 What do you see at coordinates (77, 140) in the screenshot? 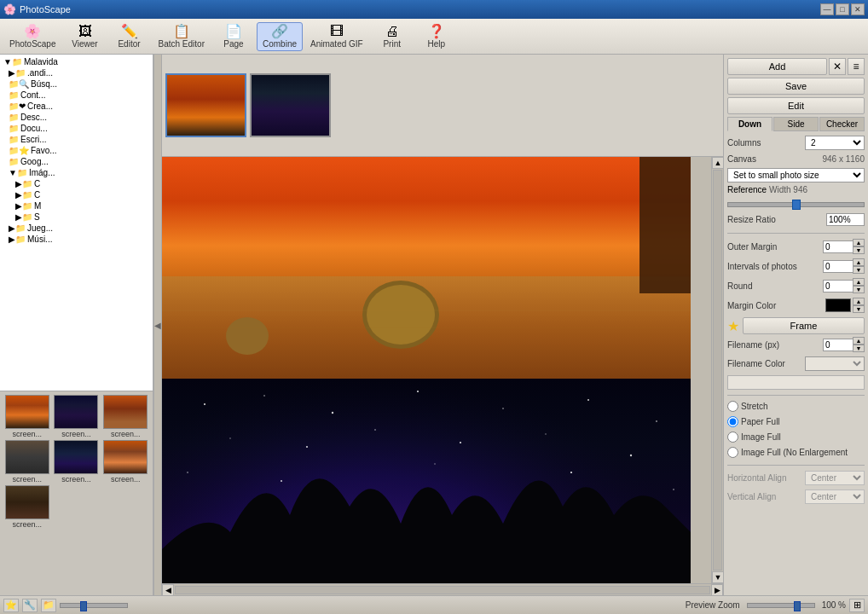
I see `tree-item-escri: 📁 Escri...` at bounding box center [77, 140].